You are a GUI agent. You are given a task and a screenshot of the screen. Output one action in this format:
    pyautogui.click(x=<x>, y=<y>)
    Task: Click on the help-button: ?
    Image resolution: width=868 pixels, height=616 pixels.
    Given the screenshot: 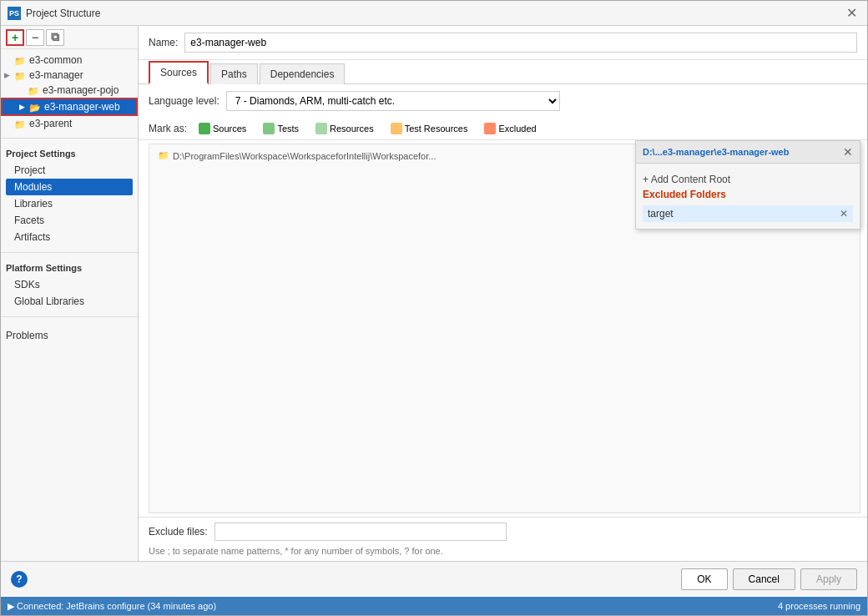 What is the action you would take?
    pyautogui.click(x=19, y=579)
    